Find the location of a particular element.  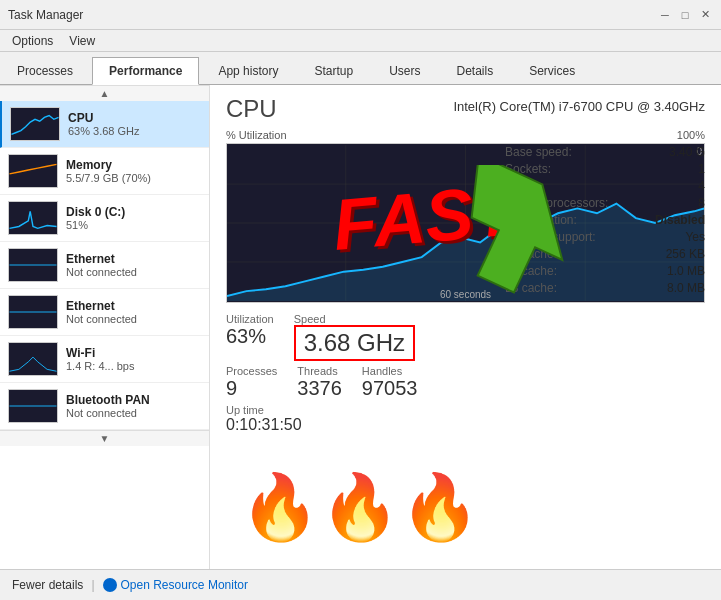

fewer-details-link: Fewer details is located at coordinates (48, 585).